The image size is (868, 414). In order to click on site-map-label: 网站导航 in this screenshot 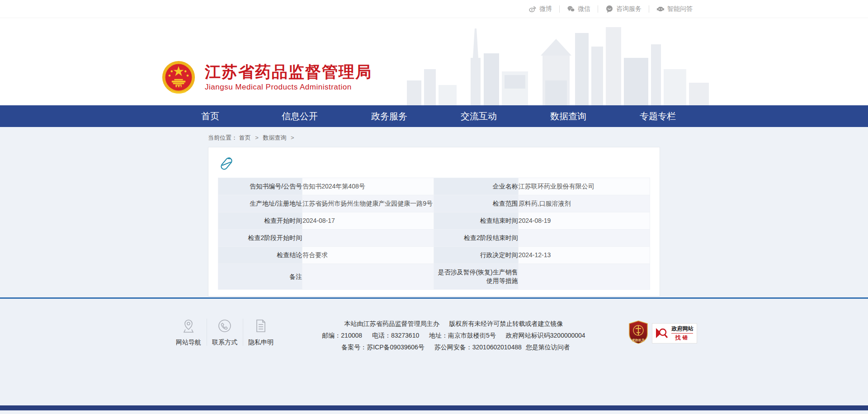, I will do `click(189, 343)`.